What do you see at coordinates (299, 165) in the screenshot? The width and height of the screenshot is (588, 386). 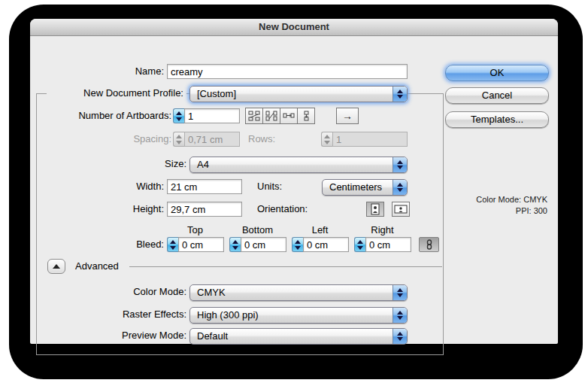 I see `size-popup: A4` at bounding box center [299, 165].